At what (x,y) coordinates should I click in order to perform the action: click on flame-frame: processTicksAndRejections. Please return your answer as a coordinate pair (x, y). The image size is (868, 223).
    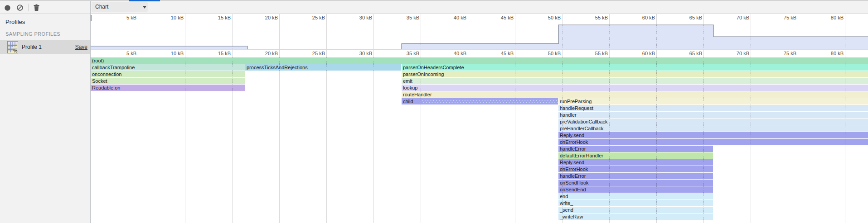
    Looking at the image, I should click on (323, 67).